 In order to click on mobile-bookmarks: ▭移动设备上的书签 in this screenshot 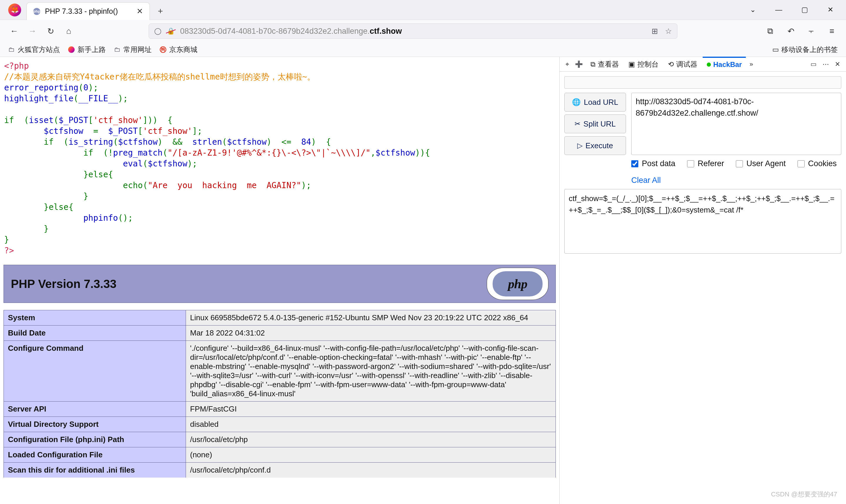, I will do `click(805, 50)`.